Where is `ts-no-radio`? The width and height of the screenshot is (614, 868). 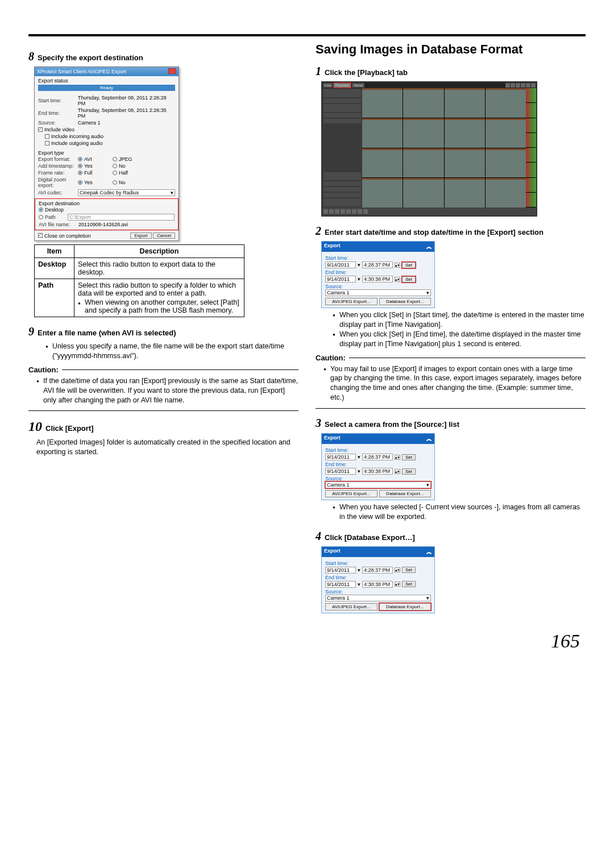 ts-no-radio is located at coordinates (115, 166).